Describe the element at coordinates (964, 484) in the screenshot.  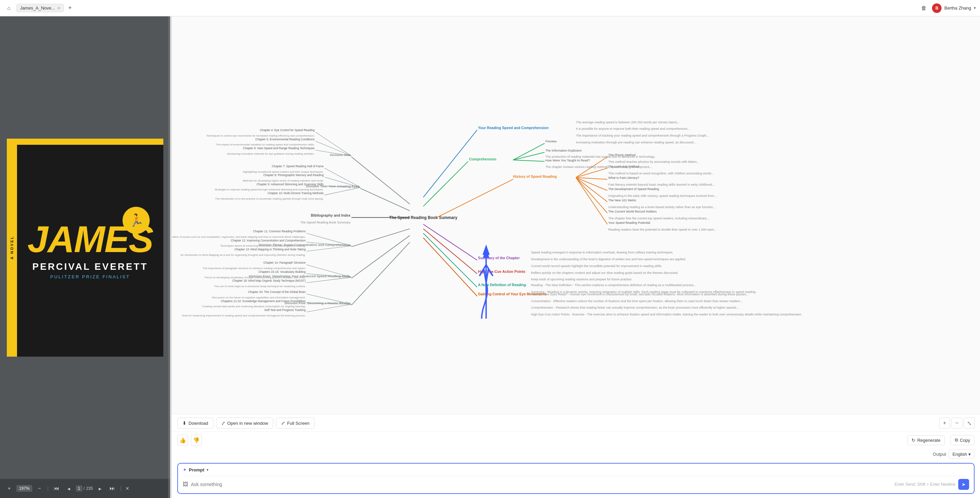
I see `chat-send-button: ➤` at that location.